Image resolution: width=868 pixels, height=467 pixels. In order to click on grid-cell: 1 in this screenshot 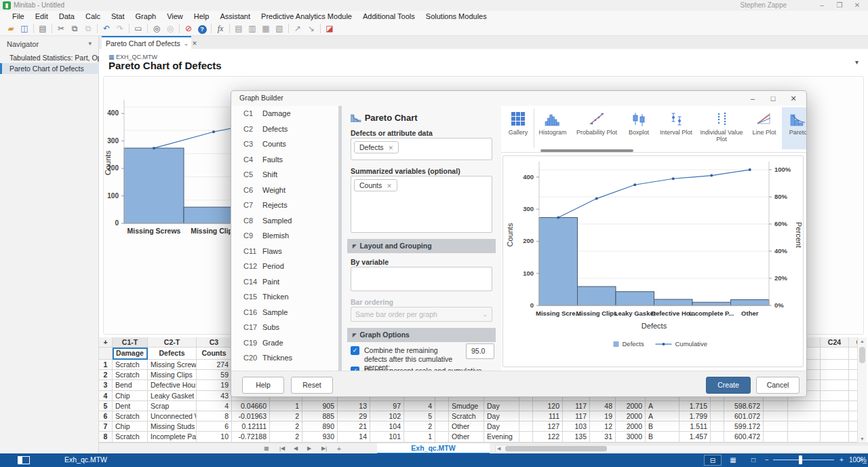, I will do `click(286, 406)`.